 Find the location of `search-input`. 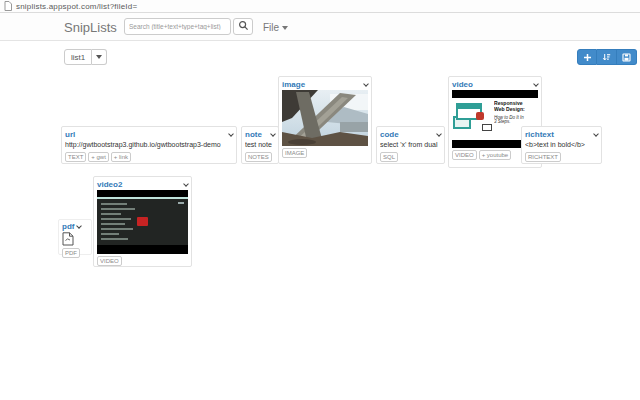

search-input is located at coordinates (178, 26).